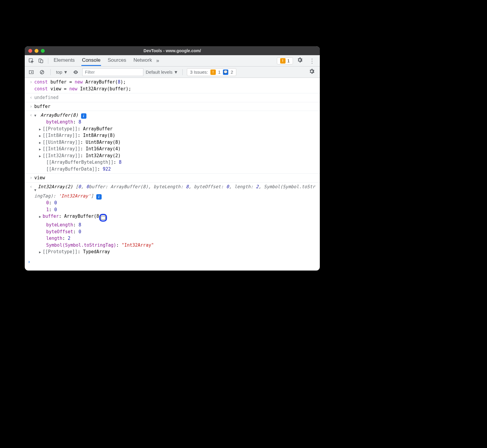 Image resolution: width=487 pixels, height=448 pixels. I want to click on filter-placeholder: Filter, so click(90, 72).